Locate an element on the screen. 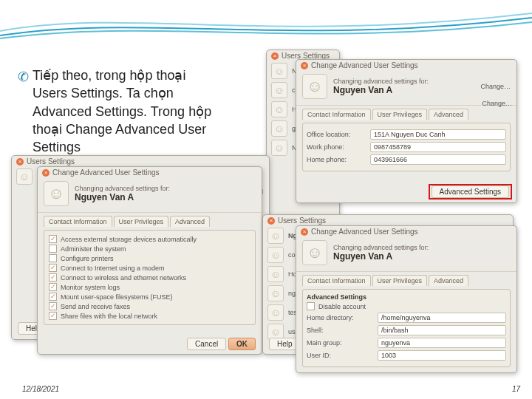 This screenshot has width=532, height=399. privilege-label: Configure printers is located at coordinates (87, 259).